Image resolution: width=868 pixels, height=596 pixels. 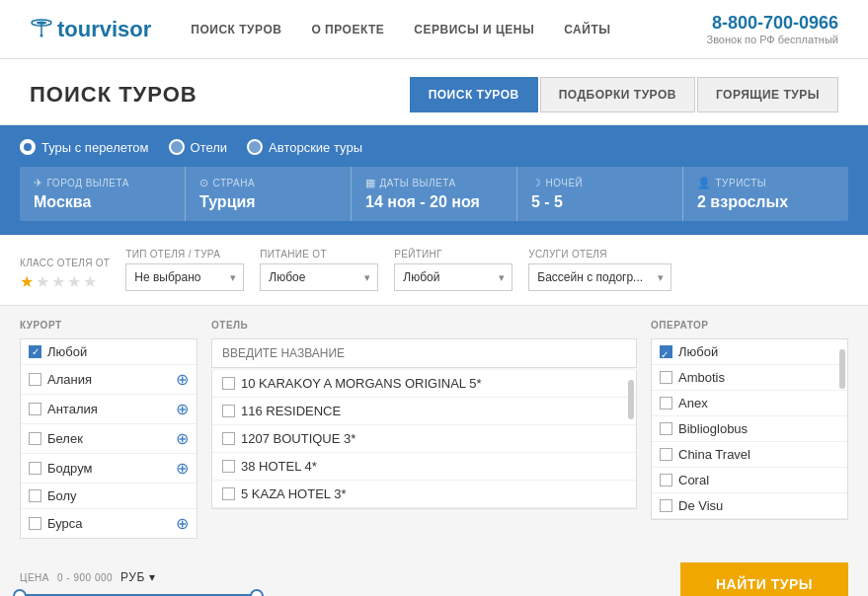 I want to click on field-tourists: 👤 ТУРИСТЫ 2 взрослых, so click(x=766, y=193).